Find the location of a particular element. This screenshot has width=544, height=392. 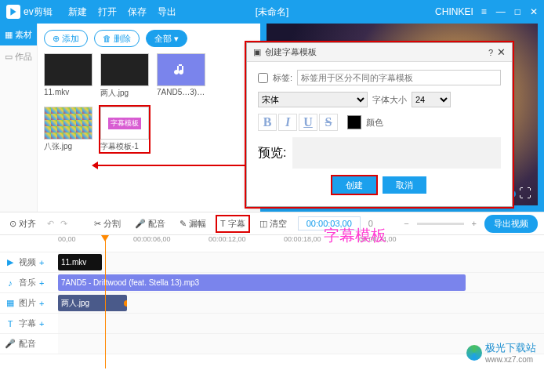

add-subtitle-track-icon: + is located at coordinates (42, 324).